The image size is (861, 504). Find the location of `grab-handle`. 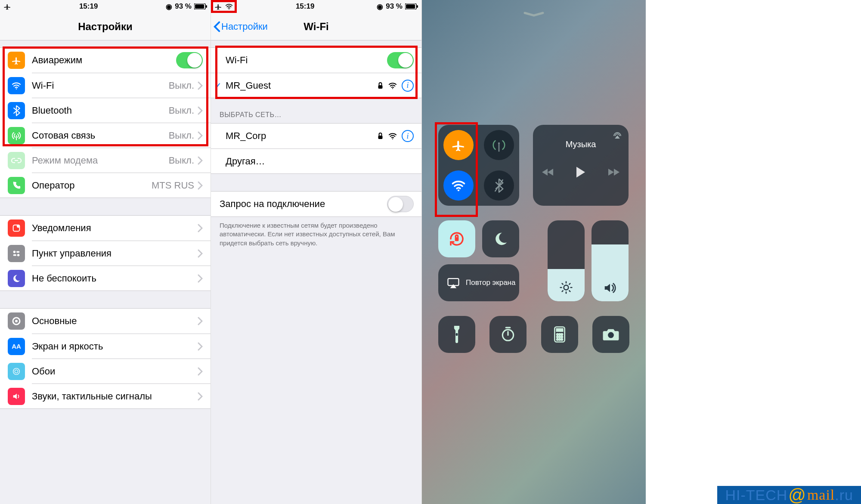

grab-handle is located at coordinates (534, 13).